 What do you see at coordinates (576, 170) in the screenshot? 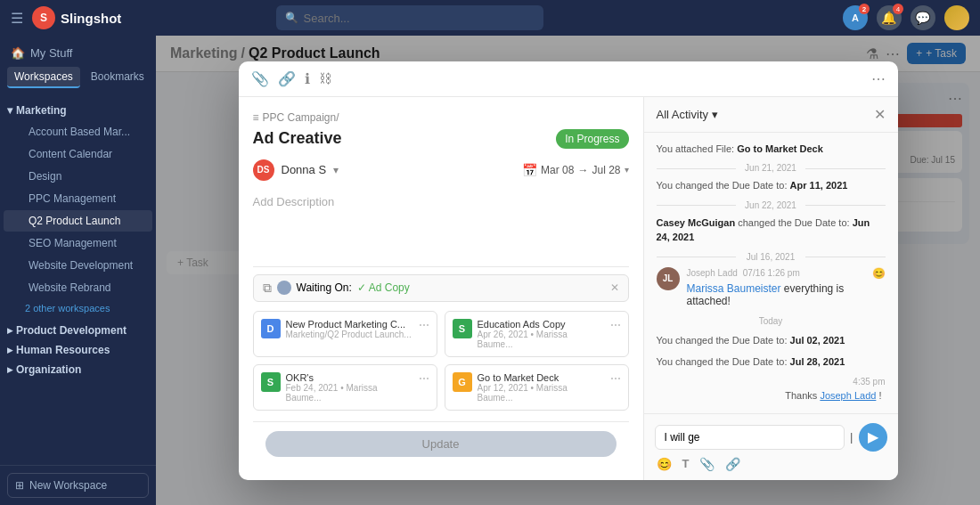
I see `date-range: 📅 Mar 08 → Jul 28 ▾` at bounding box center [576, 170].